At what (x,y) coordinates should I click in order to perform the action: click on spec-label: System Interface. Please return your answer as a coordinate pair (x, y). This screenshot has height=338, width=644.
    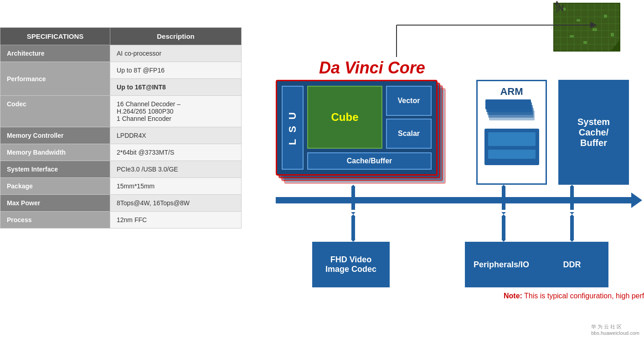
    Looking at the image, I should click on (56, 170).